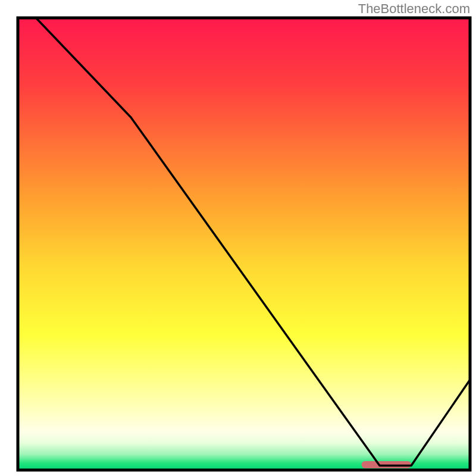  Describe the element at coordinates (414, 9) in the screenshot. I see `watermark-text: TheBottleneck.com` at that location.